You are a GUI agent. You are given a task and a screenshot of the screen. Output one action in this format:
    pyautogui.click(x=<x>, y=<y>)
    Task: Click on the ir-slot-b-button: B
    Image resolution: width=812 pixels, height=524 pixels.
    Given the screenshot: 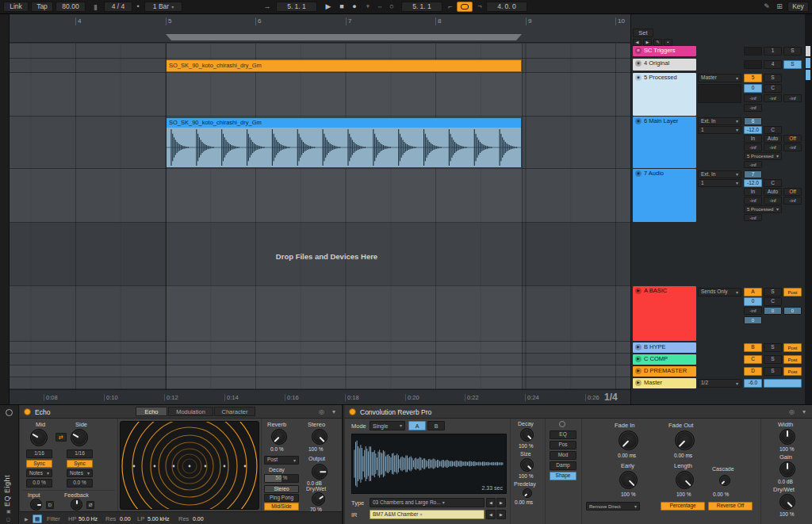 What is the action you would take?
    pyautogui.click(x=436, y=426)
    